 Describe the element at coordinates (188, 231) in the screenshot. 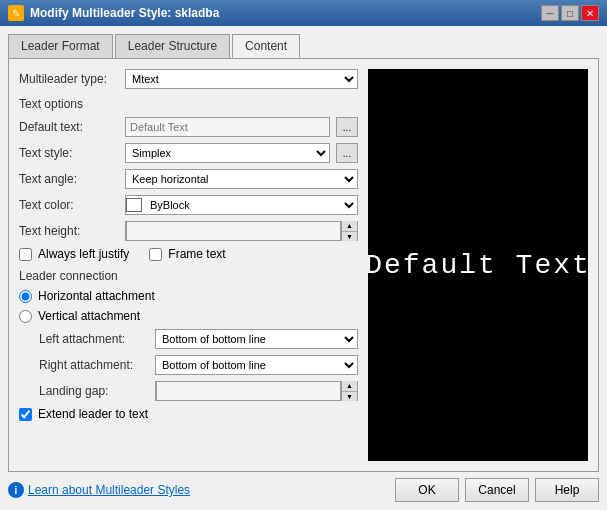

I see `text-height-row: Text height: 2.25 ▲ ▼` at that location.